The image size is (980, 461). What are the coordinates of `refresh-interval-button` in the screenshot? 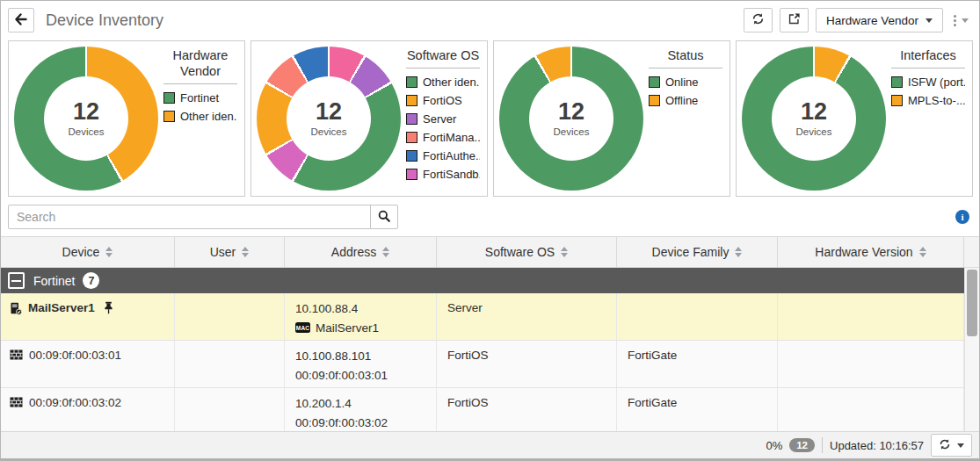 It's located at (951, 445).